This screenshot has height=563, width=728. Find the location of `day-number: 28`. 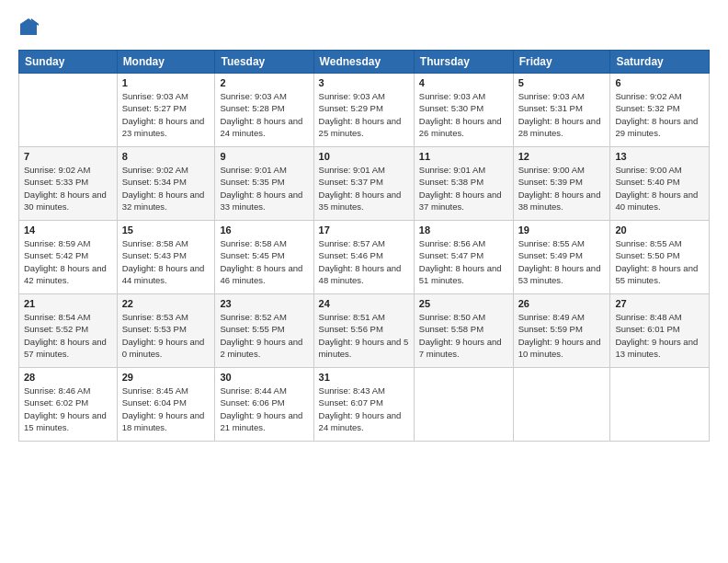

day-number: 28 is located at coordinates (68, 377).